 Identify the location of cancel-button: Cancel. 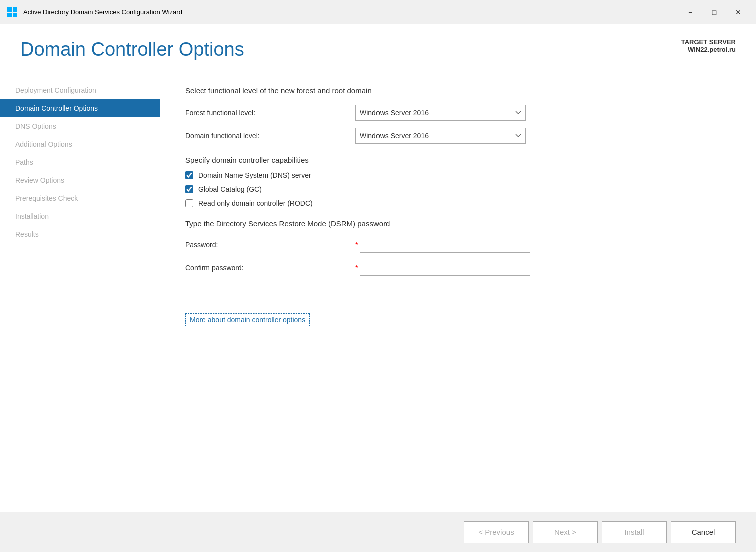
(703, 532).